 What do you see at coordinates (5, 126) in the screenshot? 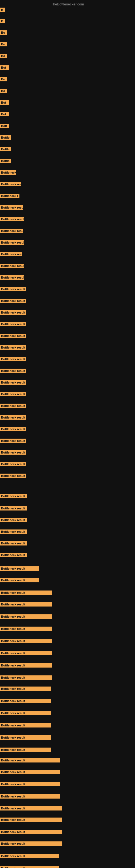
I see `badge-container: Bott` at bounding box center [5, 126].